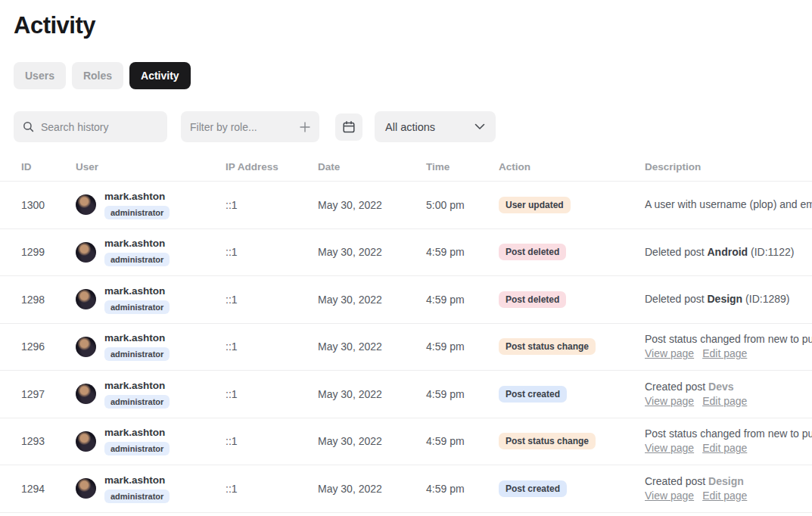 This screenshot has width=812, height=516. I want to click on tab-users: Users, so click(39, 76).